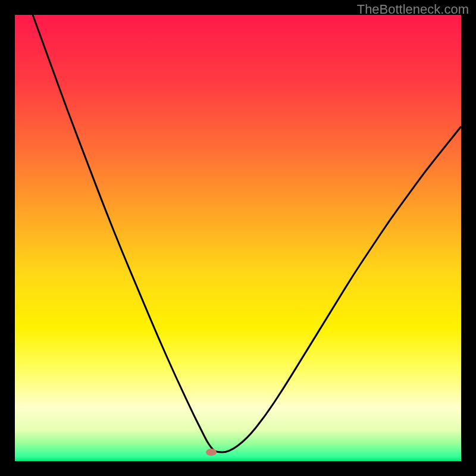 This screenshot has height=476, width=476. What do you see at coordinates (211, 452) in the screenshot?
I see `optimal-marker` at bounding box center [211, 452].